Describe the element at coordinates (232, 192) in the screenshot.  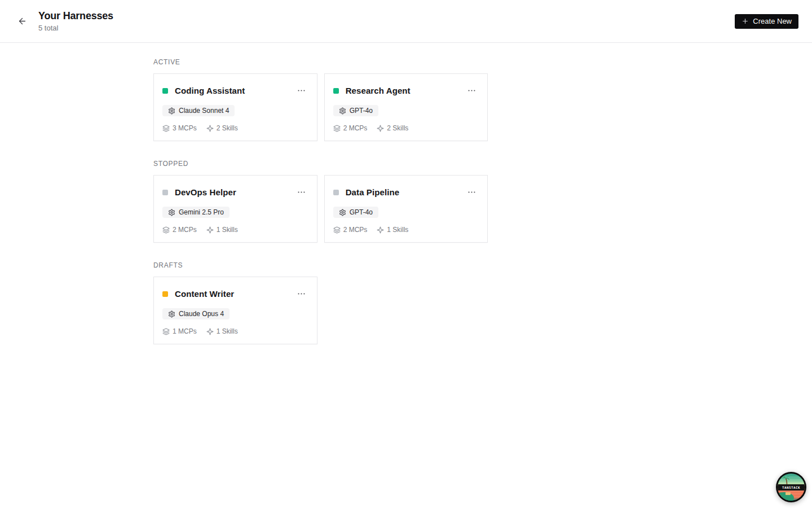
I see `harness-title: DevOps Helper` at that location.